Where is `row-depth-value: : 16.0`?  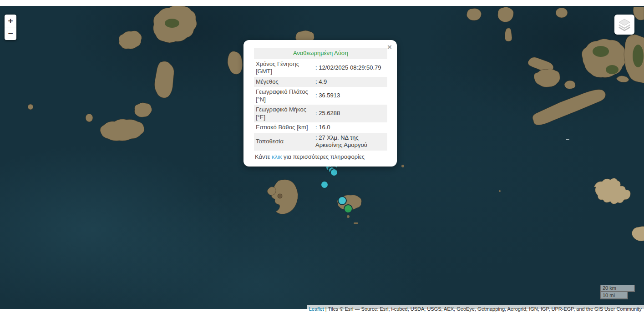 row-depth-value: : 16.0 is located at coordinates (350, 127).